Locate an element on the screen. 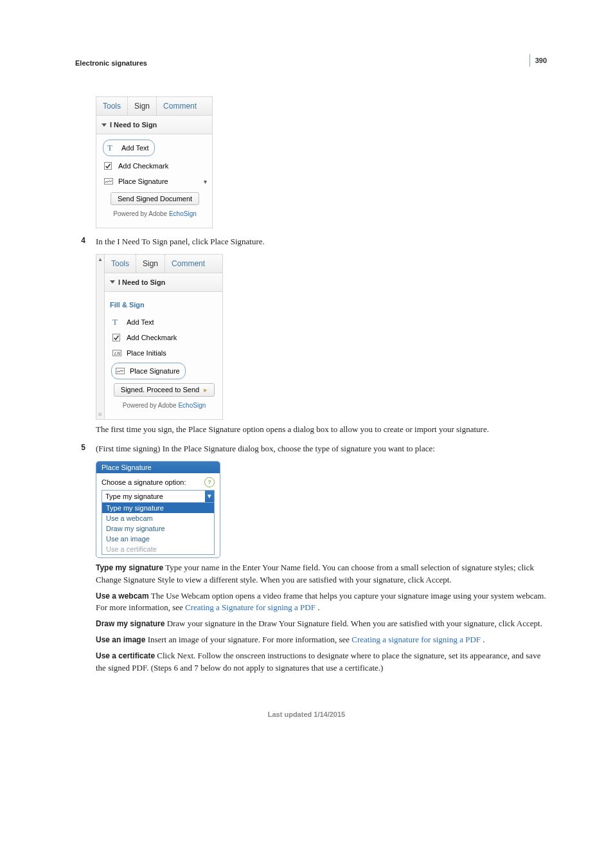  body-paragraph: Use a certificate Click Next. Follow the… is located at coordinates (323, 662).